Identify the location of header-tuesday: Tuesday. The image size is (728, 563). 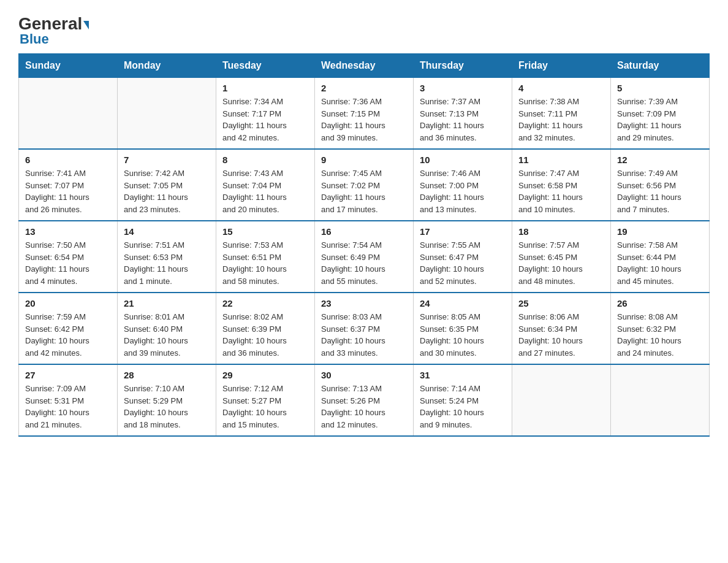
(266, 66).